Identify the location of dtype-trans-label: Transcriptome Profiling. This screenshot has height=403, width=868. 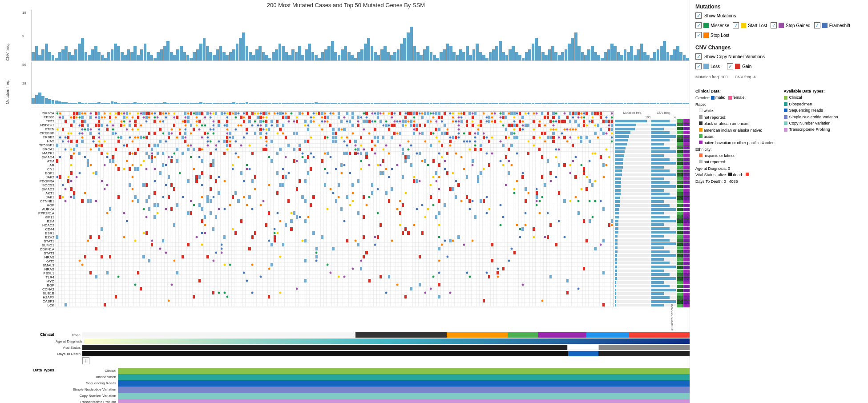
(87, 401).